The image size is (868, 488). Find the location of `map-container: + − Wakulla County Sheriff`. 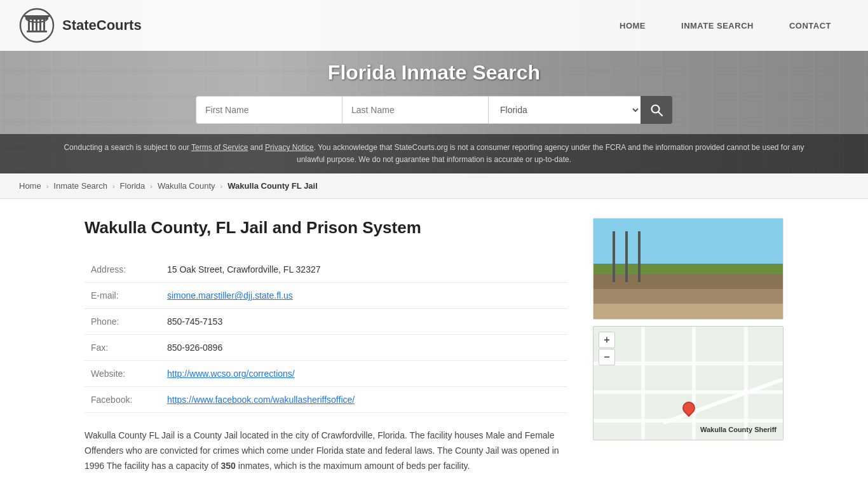

map-container: + − Wakulla County Sheriff is located at coordinates (688, 383).